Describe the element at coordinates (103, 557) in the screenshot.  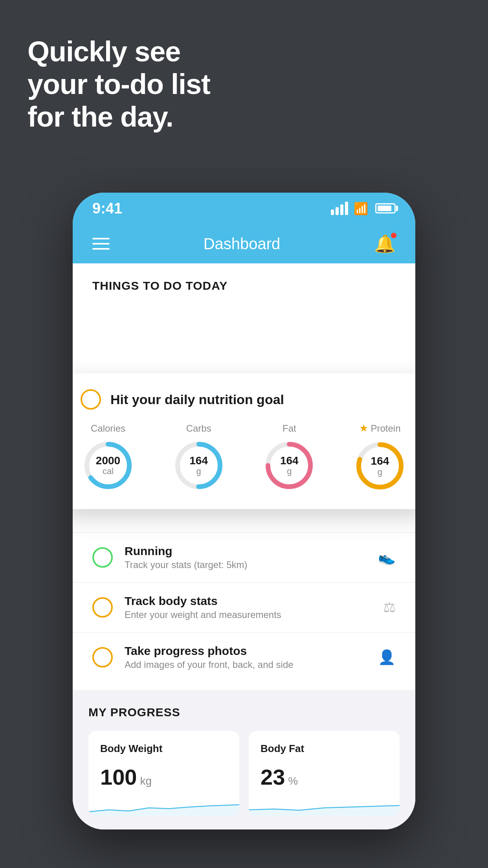
I see `todo-circle-running` at that location.